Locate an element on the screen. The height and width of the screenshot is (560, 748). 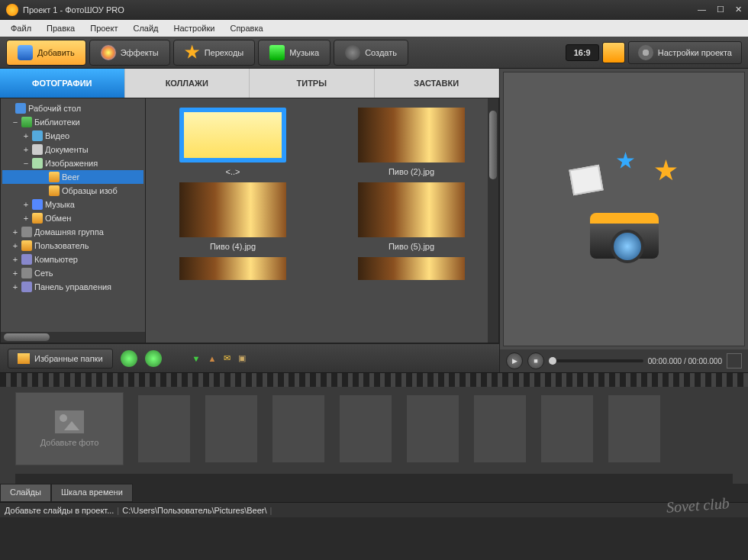
tree-network: +Сеть is located at coordinates (73, 273).